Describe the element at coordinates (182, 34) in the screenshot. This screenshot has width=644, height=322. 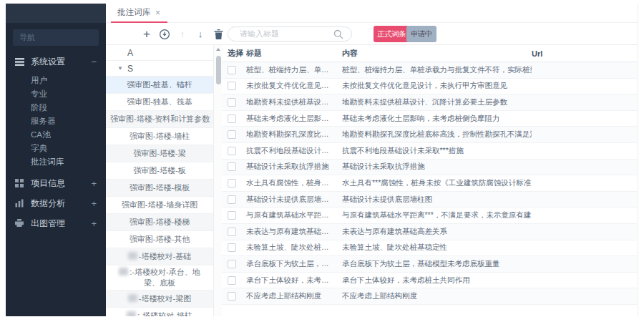
I see `move-up-icon: ↑` at that location.